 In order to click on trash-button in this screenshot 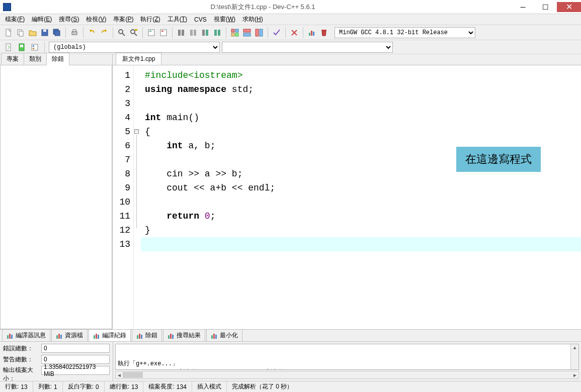, I will do `click(324, 33)`.